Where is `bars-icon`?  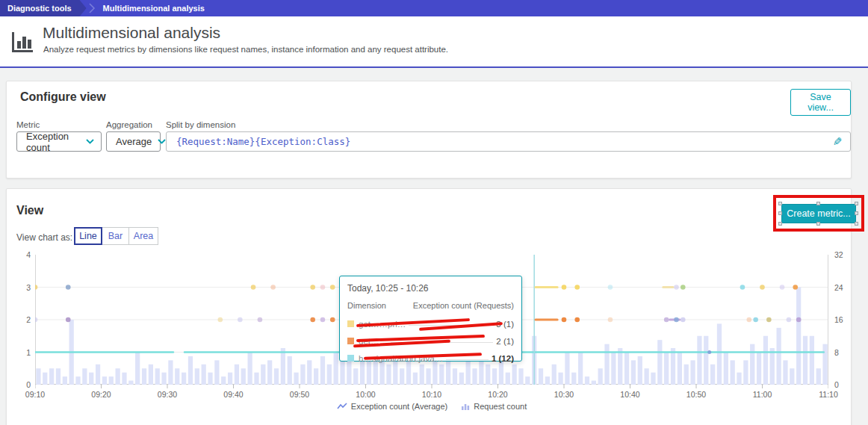
bars-icon is located at coordinates (465, 406).